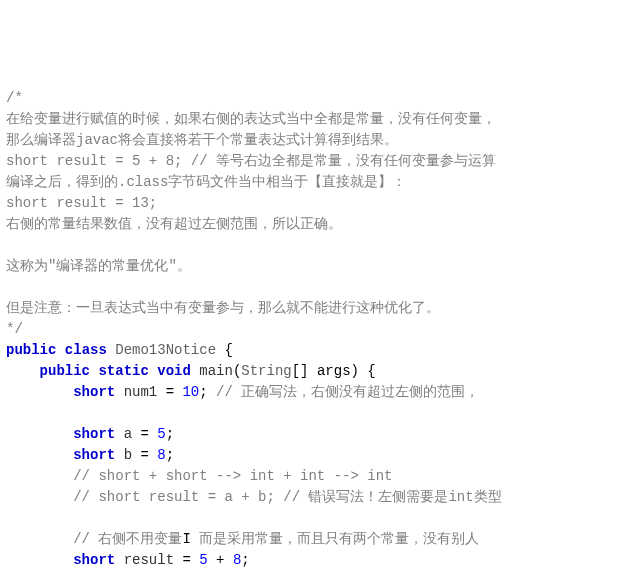 The height and width of the screenshot is (572, 638). Describe the element at coordinates (98, 266) in the screenshot. I see `comment-line: 这称为"编译器的常量优化"。` at that location.